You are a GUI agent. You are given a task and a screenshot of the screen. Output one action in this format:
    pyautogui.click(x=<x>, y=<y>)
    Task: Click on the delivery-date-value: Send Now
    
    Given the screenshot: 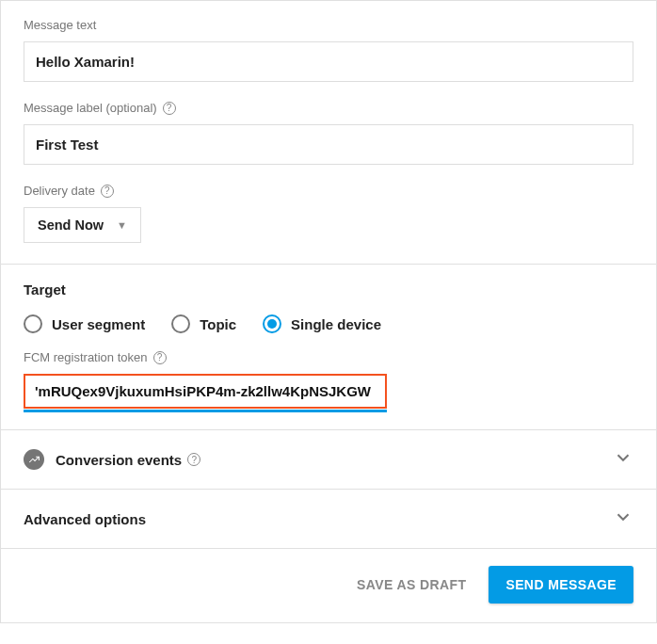 What is the action you would take?
    pyautogui.click(x=71, y=225)
    